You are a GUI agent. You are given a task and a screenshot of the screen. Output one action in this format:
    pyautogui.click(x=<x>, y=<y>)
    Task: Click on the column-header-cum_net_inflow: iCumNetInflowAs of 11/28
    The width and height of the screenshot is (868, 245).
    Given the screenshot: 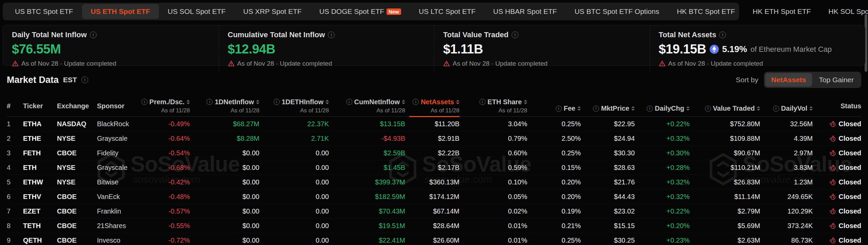 What is the action you would take?
    pyautogui.click(x=367, y=106)
    